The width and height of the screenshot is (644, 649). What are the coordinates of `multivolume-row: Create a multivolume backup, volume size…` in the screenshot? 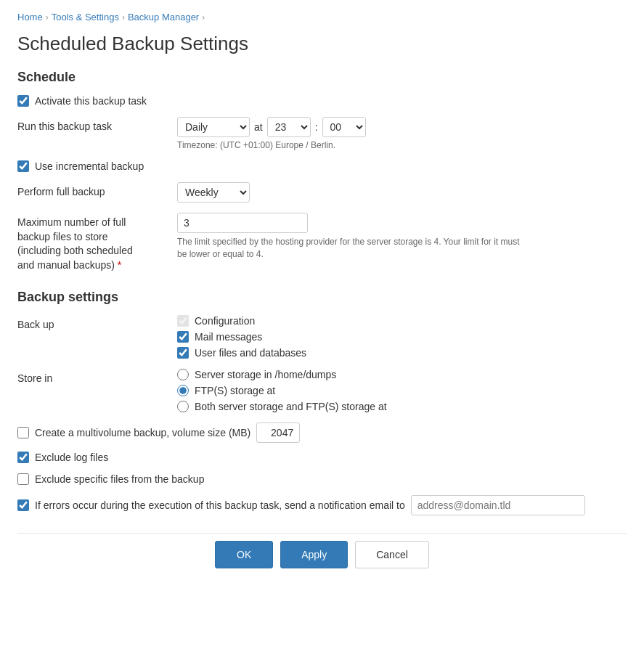 It's located at (322, 433).